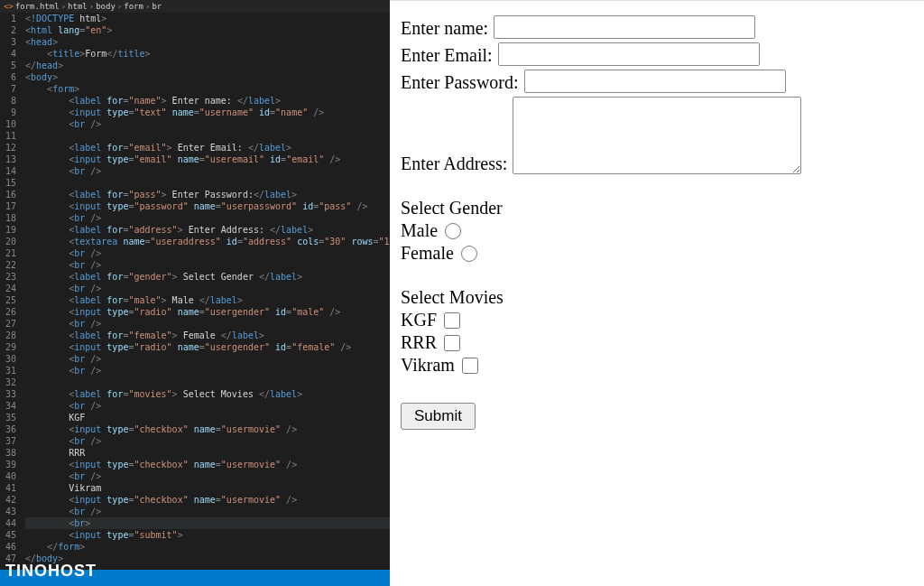  Describe the element at coordinates (657, 135) in the screenshot. I see `address-textarea` at that location.